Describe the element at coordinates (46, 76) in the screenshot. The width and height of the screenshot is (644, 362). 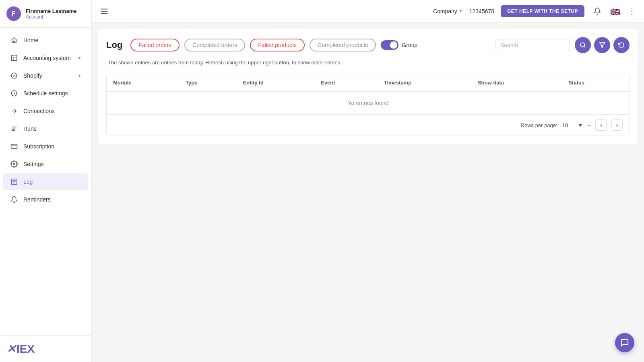
I see `sidebar-item-shopify: Shopify ▼` at that location.